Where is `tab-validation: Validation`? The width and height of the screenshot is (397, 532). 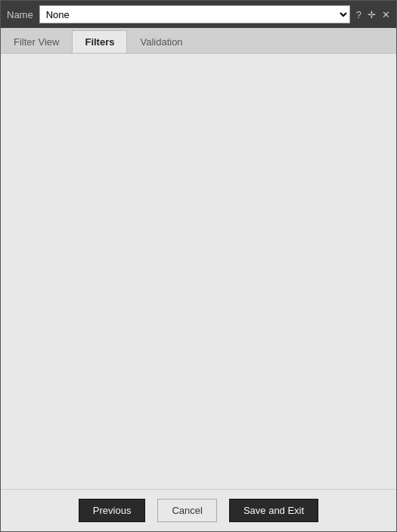
tab-validation: Validation is located at coordinates (161, 42).